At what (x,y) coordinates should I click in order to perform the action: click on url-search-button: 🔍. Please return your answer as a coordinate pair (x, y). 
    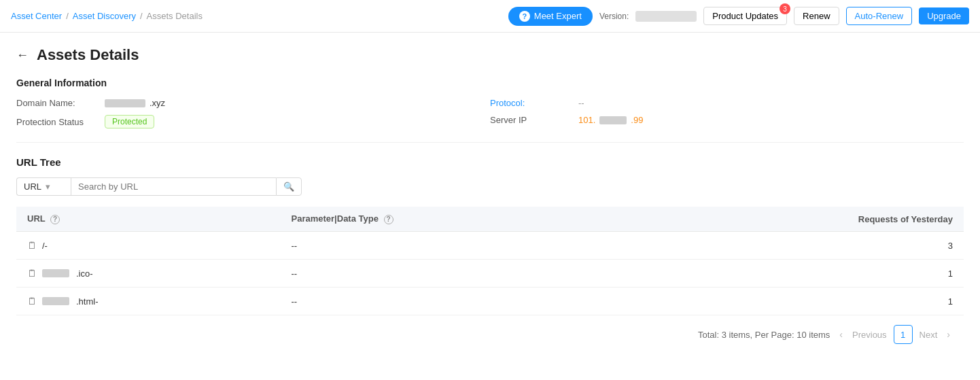
    Looking at the image, I should click on (289, 186).